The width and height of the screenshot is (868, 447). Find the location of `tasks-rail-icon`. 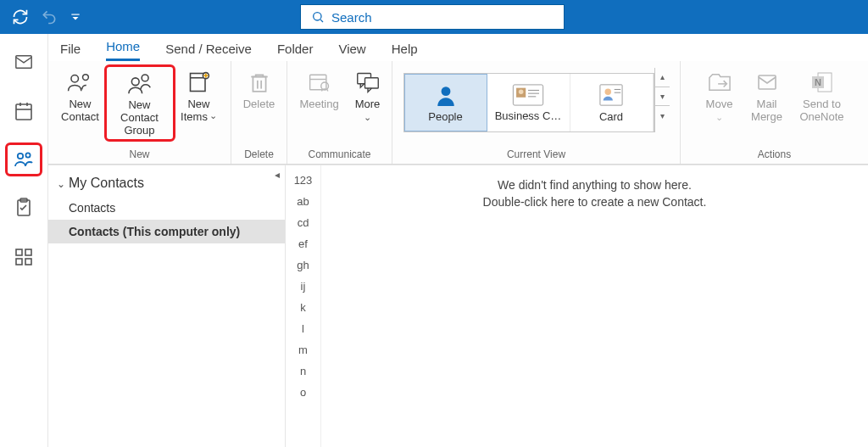

tasks-rail-icon is located at coordinates (24, 208).